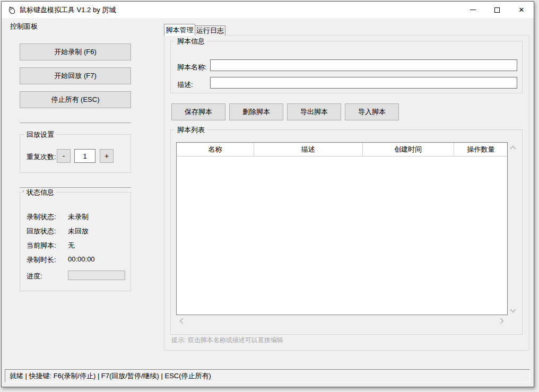 This screenshot has width=539, height=392. What do you see at coordinates (64, 156) in the screenshot?
I see `repeat-decrement-button: -` at bounding box center [64, 156].